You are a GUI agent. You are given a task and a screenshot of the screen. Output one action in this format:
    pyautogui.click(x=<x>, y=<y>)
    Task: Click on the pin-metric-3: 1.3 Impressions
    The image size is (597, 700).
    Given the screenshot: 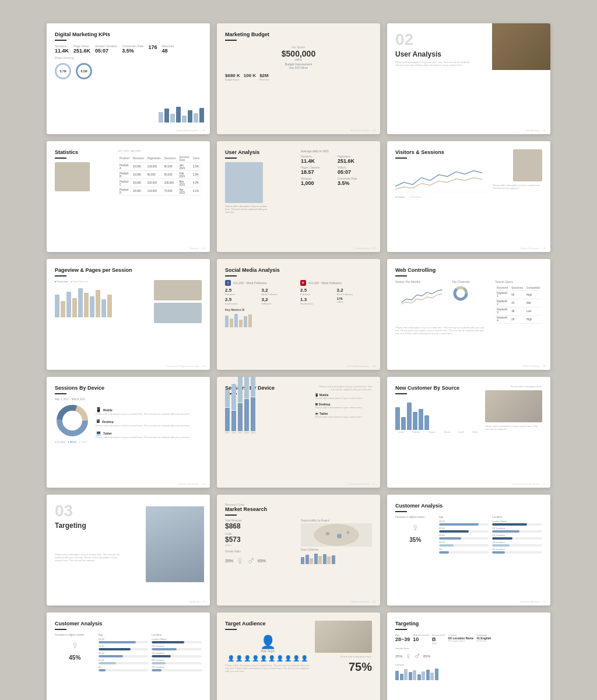 What is the action you would take?
    pyautogui.click(x=318, y=301)
    